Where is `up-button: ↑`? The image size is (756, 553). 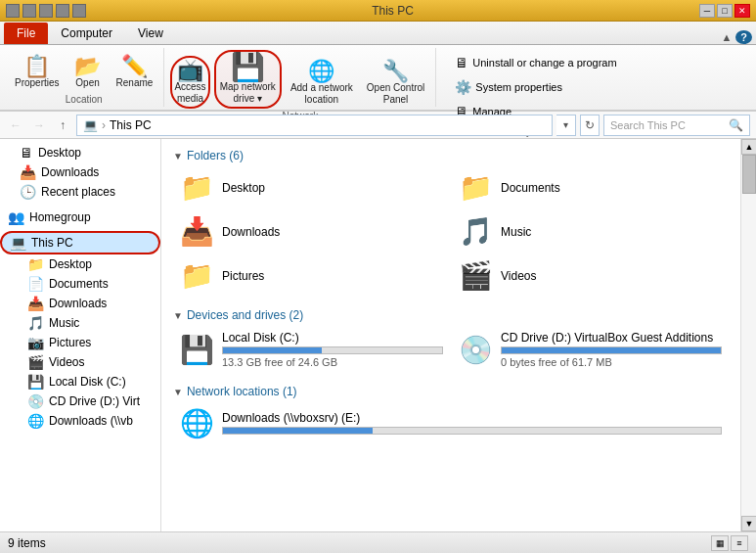
up-button: ↑ is located at coordinates (63, 125).